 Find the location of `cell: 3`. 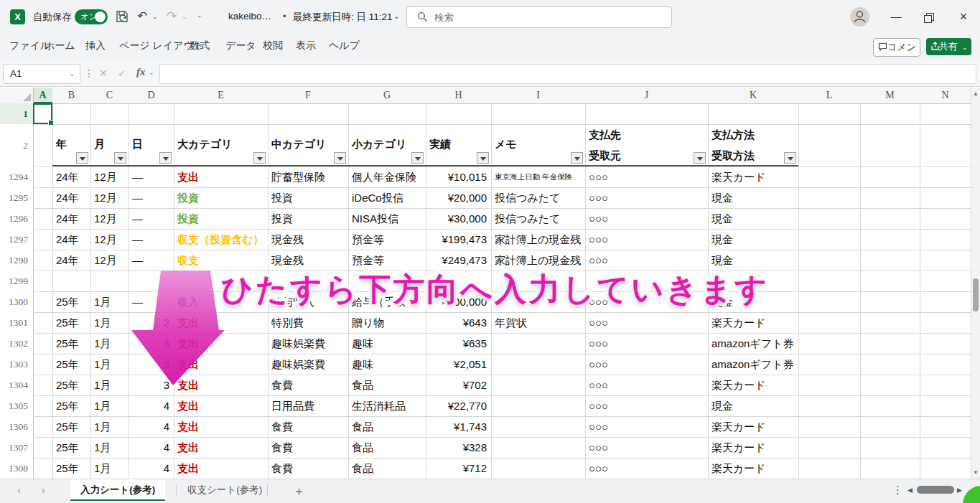

cell: 3 is located at coordinates (151, 385).